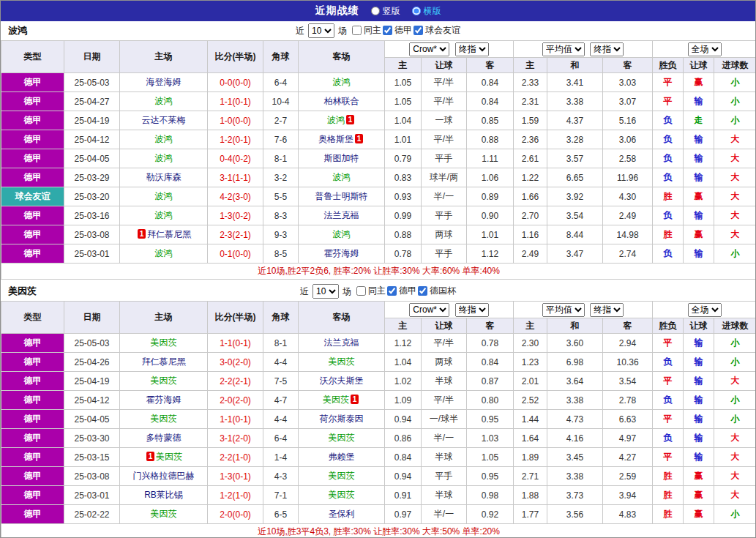 The width and height of the screenshot is (756, 538). What do you see at coordinates (668, 121) in the screenshot?
I see `result-wdl-cell: 负` at bounding box center [668, 121].